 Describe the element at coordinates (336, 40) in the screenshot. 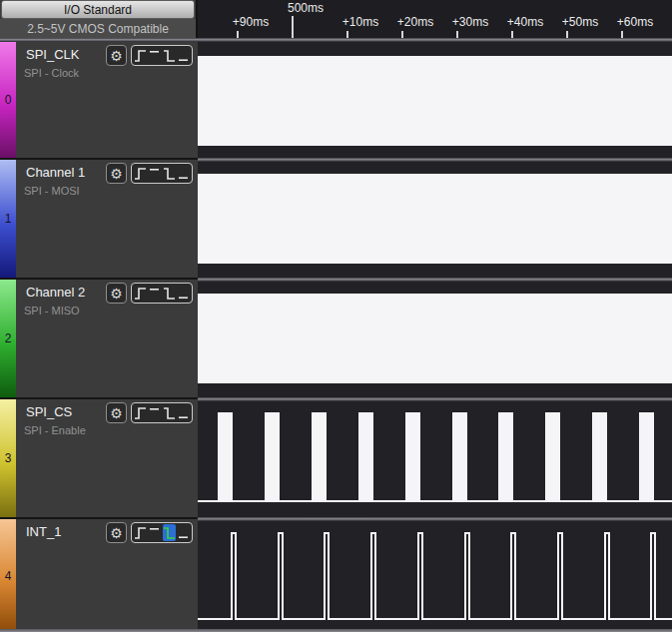

I see `header-separator` at that location.